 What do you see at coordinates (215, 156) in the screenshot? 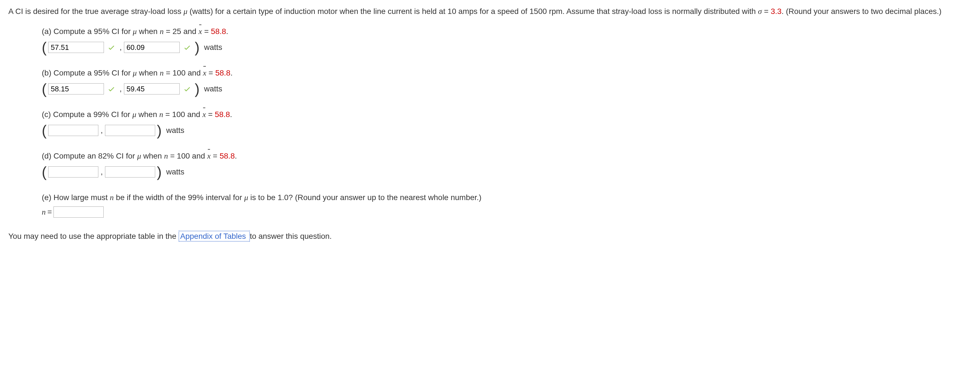
I see `x-eq-d: =` at bounding box center [215, 156].